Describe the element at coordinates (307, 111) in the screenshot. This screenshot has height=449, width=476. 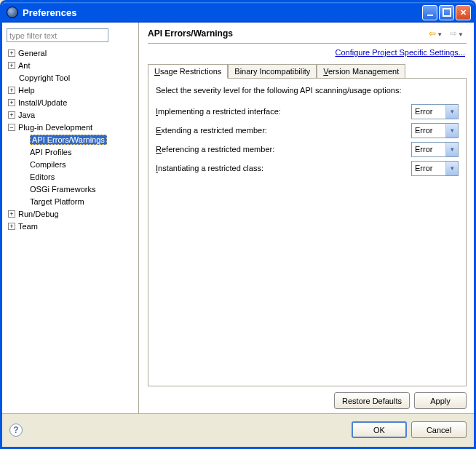
I see `option-implementing: Implementing a restricted interface: Err…` at that location.